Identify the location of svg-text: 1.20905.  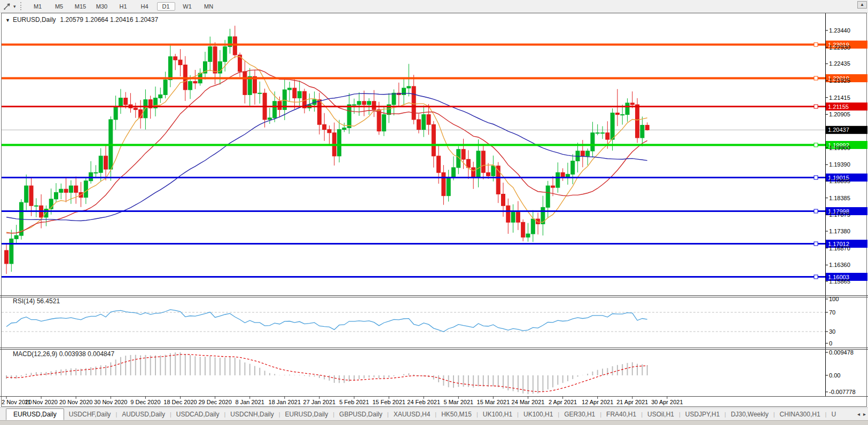
(840, 114).